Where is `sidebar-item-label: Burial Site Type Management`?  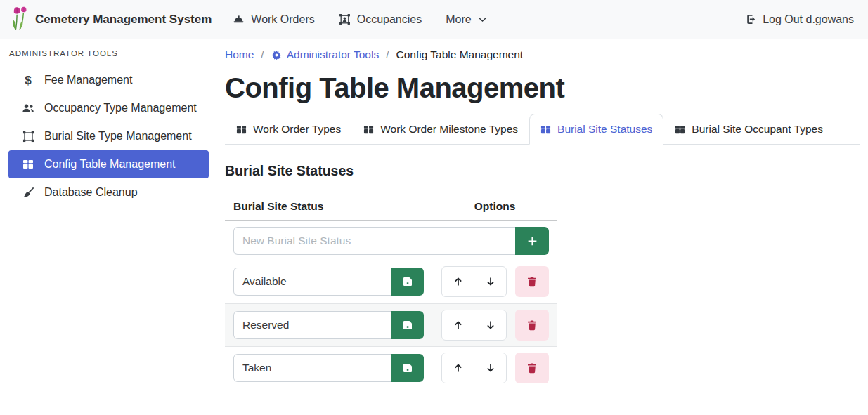
sidebar-item-label: Burial Site Type Management is located at coordinates (118, 136).